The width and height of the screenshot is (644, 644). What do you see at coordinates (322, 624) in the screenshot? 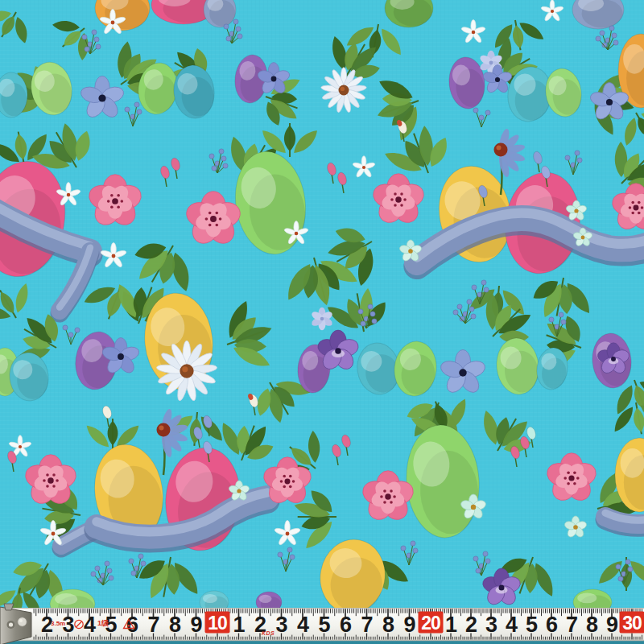
I see `tape-measure: 23456789101234567892012345678930` at bounding box center [322, 624].